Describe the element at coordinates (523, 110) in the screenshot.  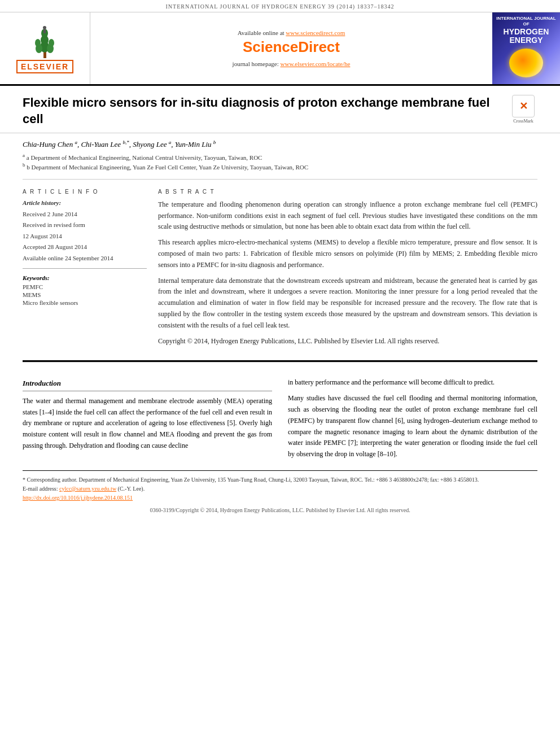
I see `crossmark-badge: ✕ CrossMark` at that location.